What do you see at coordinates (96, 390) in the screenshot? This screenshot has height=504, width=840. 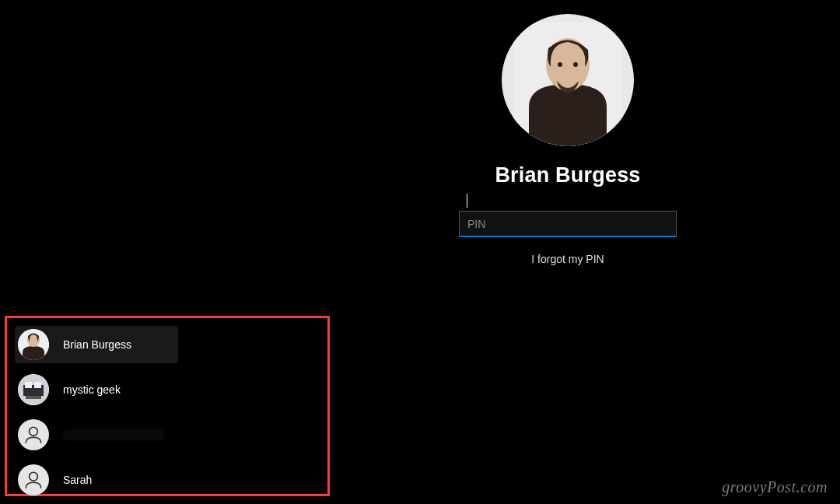 I see `user-switcher-item-mystic: mystic geek` at bounding box center [96, 390].